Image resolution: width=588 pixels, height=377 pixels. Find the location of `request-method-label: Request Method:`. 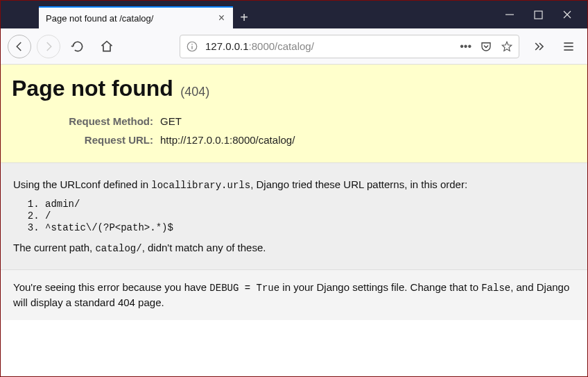

request-method-label: Request Method: is located at coordinates (86, 121).